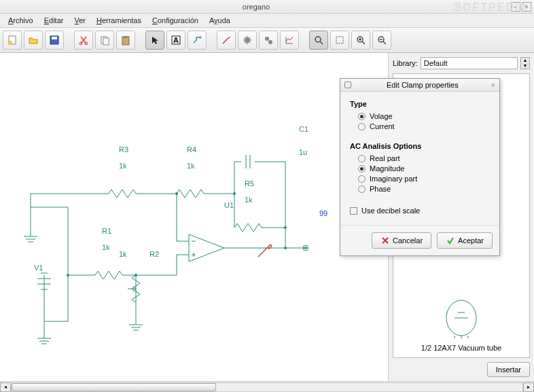 The width and height of the screenshot is (534, 392). I want to click on u1-name: U1, so click(229, 205).